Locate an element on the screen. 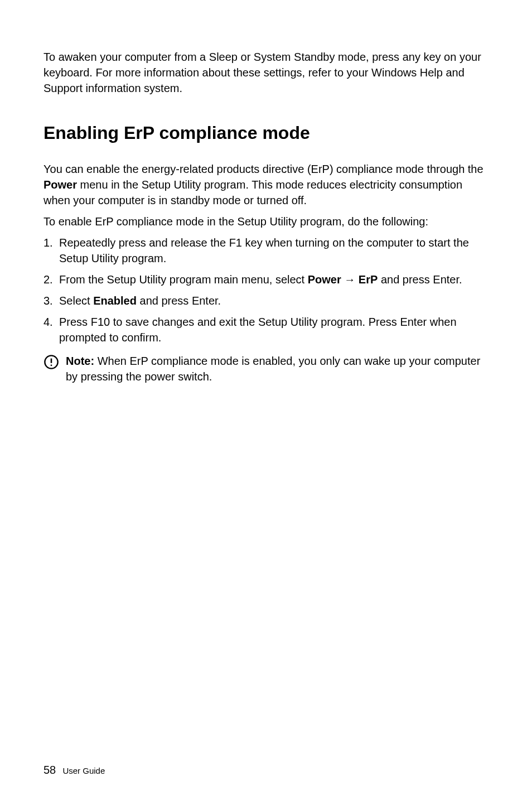 Image resolution: width=532 pixels, height=810 pixels. list-item: 3. Select Enabled and press Enter. is located at coordinates (266, 301).